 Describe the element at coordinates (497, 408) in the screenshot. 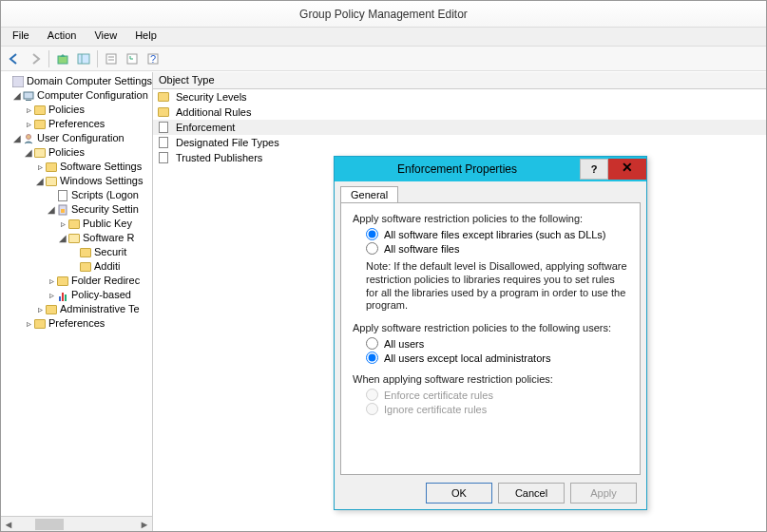

I see `radio-ignore-cert: Ignore certificate rules` at that location.